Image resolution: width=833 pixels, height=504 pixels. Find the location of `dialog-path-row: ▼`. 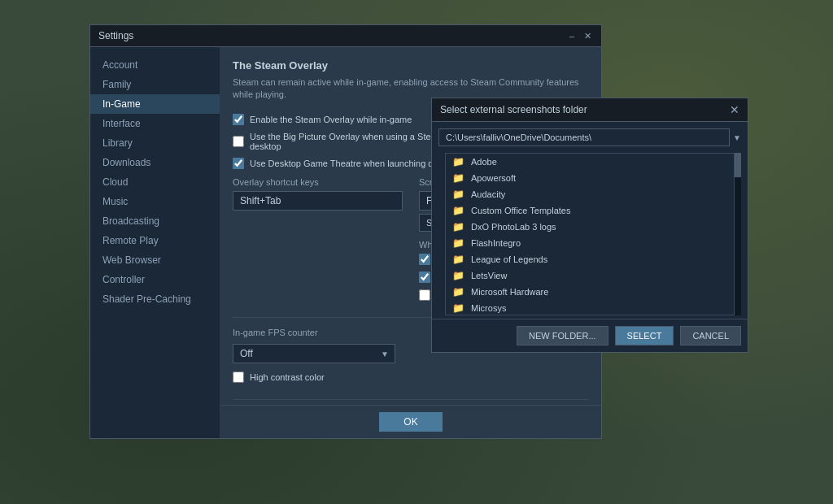

dialog-path-row: ▼ is located at coordinates (590, 137).